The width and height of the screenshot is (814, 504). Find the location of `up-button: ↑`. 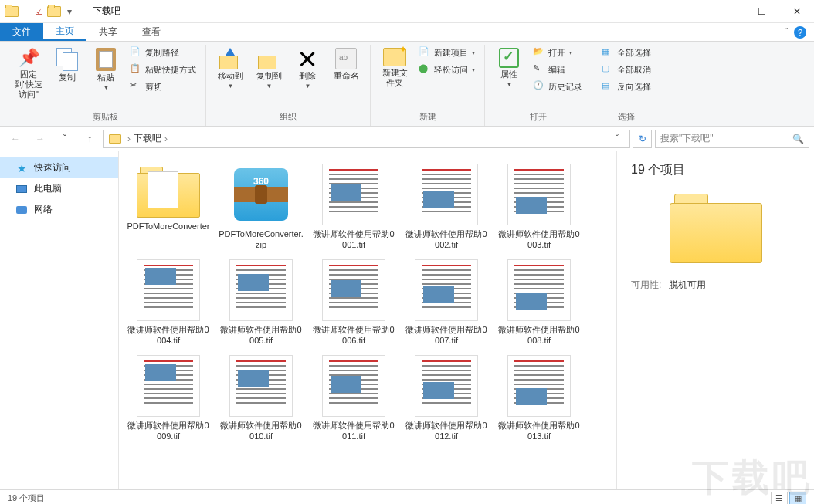

up-button: ↑ is located at coordinates (90, 139).